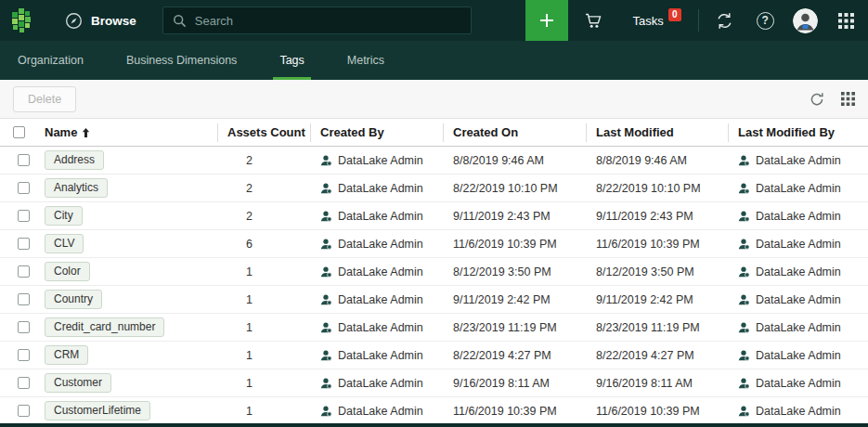 The width and height of the screenshot is (868, 427). Describe the element at coordinates (849, 98) in the screenshot. I see `grid-view-icon` at that location.